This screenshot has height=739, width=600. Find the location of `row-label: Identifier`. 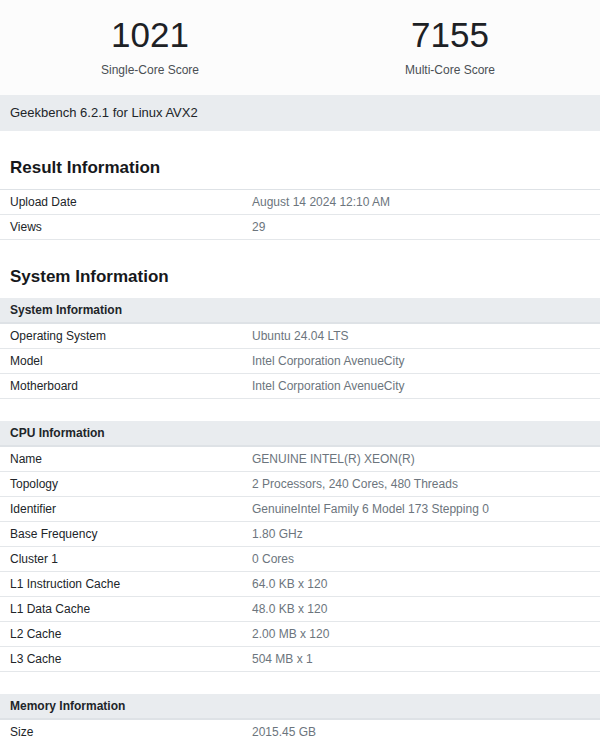

row-label: Identifier is located at coordinates (121, 509).